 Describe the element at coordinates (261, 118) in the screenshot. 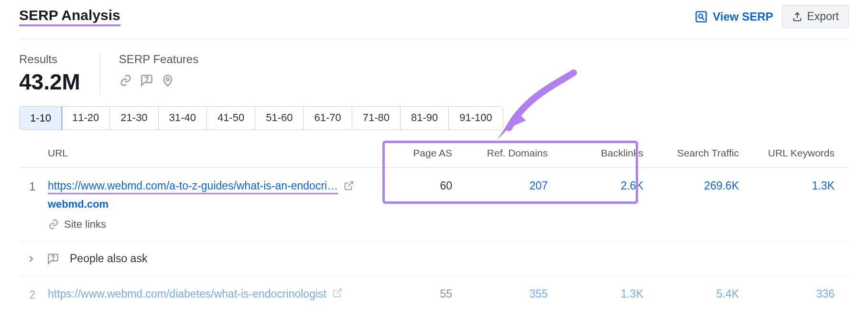

I see `pagination-tabs: 1-1011-2021-3031-4041-5051-6061-7071-808…` at that location.